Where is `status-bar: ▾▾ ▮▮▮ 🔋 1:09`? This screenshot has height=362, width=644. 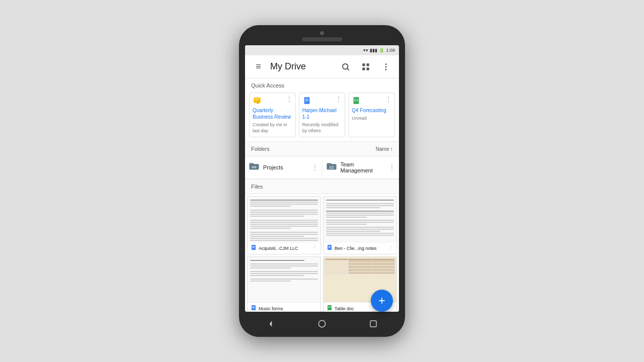 status-bar: ▾▾ ▮▮▮ 🔋 1:09 is located at coordinates (322, 50).